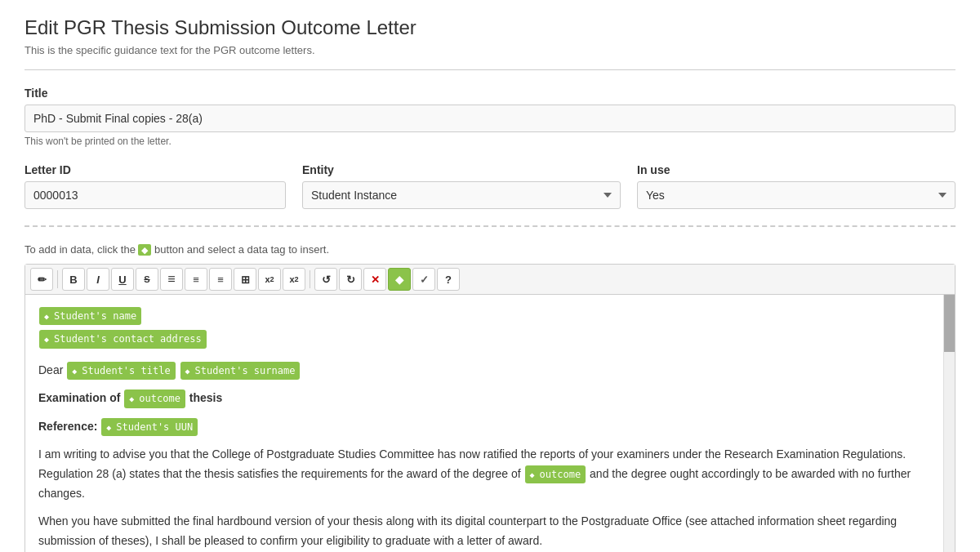 This screenshot has height=552, width=980. What do you see at coordinates (172, 279) in the screenshot?
I see `align-btn: ≡` at bounding box center [172, 279].